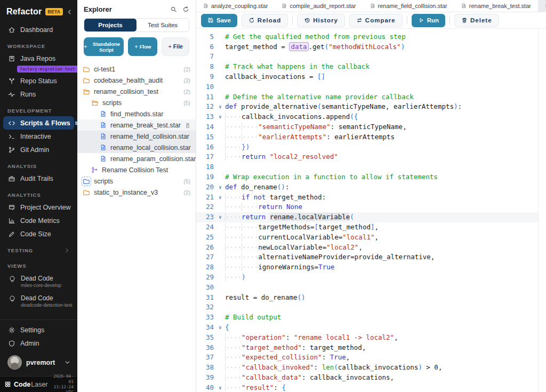 This screenshot has width=546, height=392. Describe the element at coordinates (38, 221) in the screenshot. I see `sidebar-item-code-metrics: Code Metrics` at that location.